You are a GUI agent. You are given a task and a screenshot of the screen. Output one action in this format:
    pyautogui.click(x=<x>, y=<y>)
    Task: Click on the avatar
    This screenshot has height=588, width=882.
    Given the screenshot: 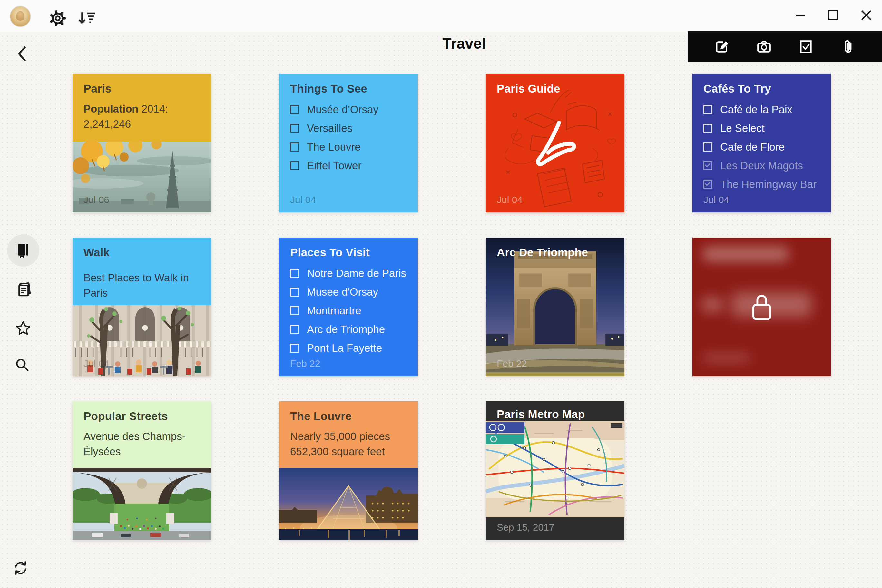 What is the action you would take?
    pyautogui.click(x=20, y=16)
    